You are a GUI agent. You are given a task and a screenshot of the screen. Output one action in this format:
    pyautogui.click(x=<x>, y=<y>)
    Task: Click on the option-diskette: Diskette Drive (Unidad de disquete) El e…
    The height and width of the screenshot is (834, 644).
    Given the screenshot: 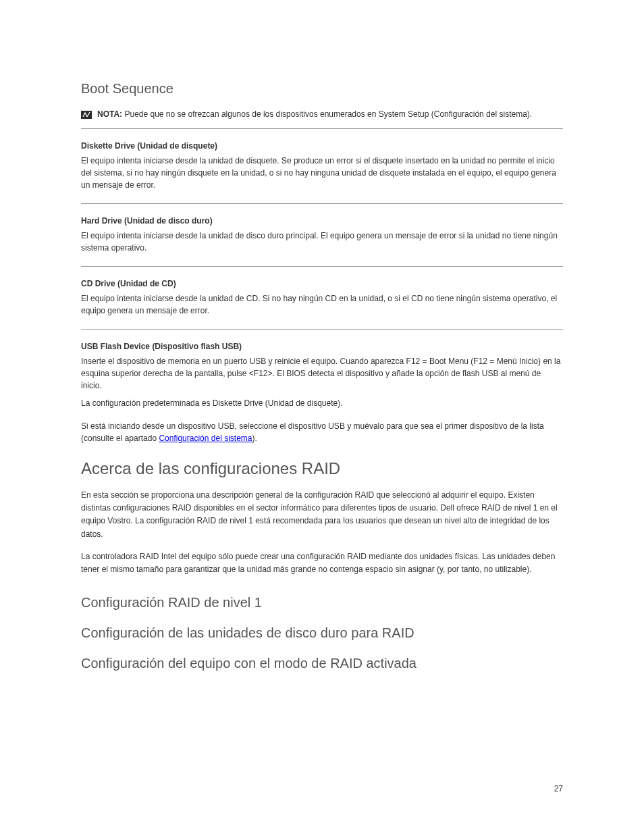 What is the action you would take?
    pyautogui.click(x=322, y=166)
    